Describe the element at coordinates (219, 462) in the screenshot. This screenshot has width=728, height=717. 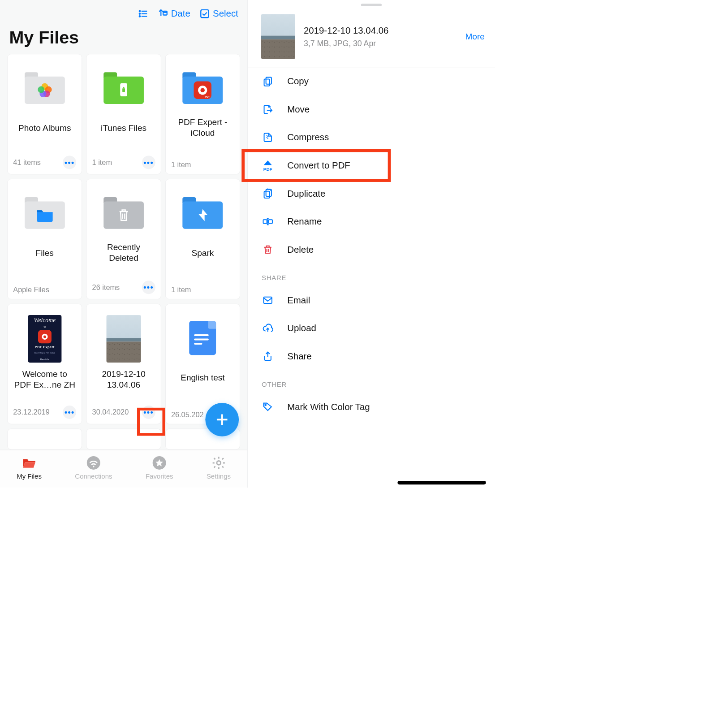
I see `gear-icon` at that location.